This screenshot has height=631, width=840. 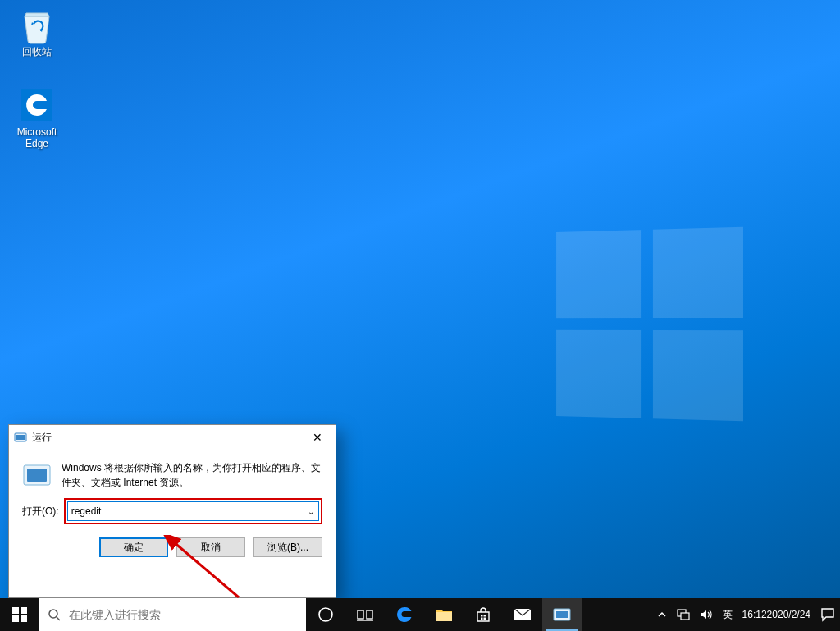 I want to click on open-input, so click(x=185, y=511).